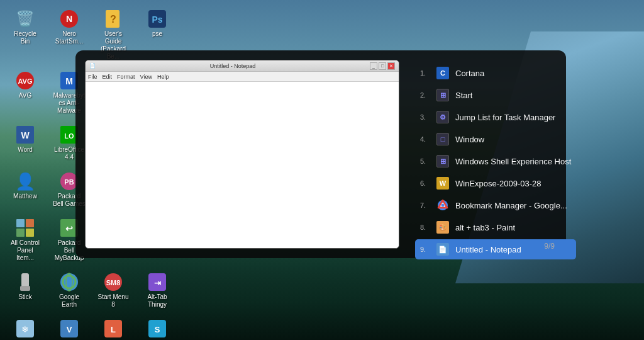  Describe the element at coordinates (25, 35) in the screenshot. I see `desktop-icon-recycle-bin: 🗑️ Recycle Bin` at that location.